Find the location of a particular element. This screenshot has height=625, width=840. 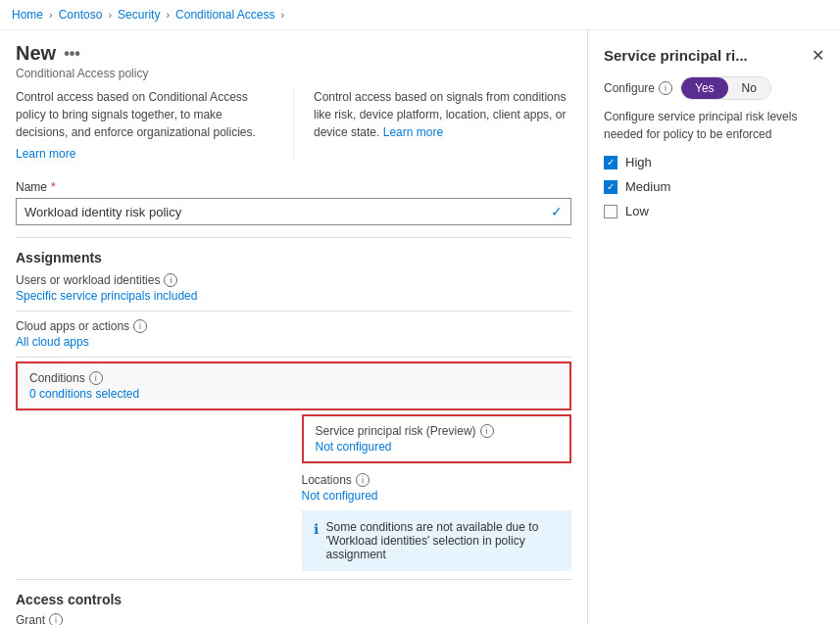

name-label: Name is located at coordinates (31, 187).